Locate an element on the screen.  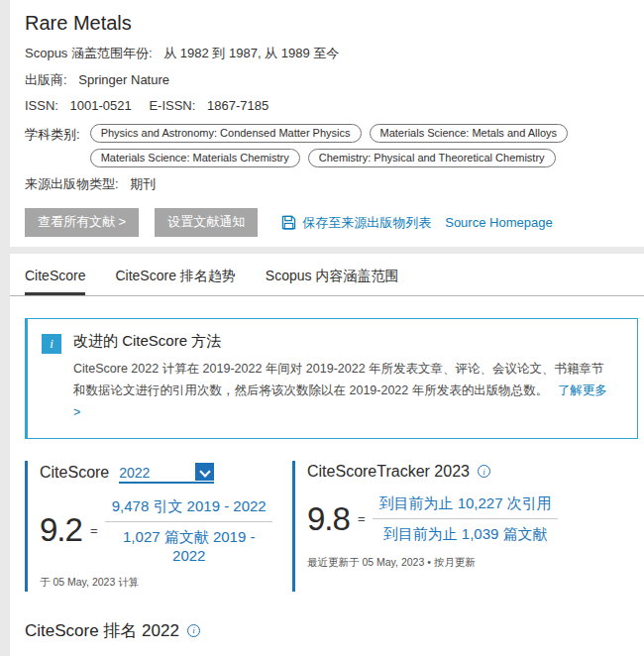
tracker-label: CiteScoreTracker 2023 is located at coordinates (388, 472).